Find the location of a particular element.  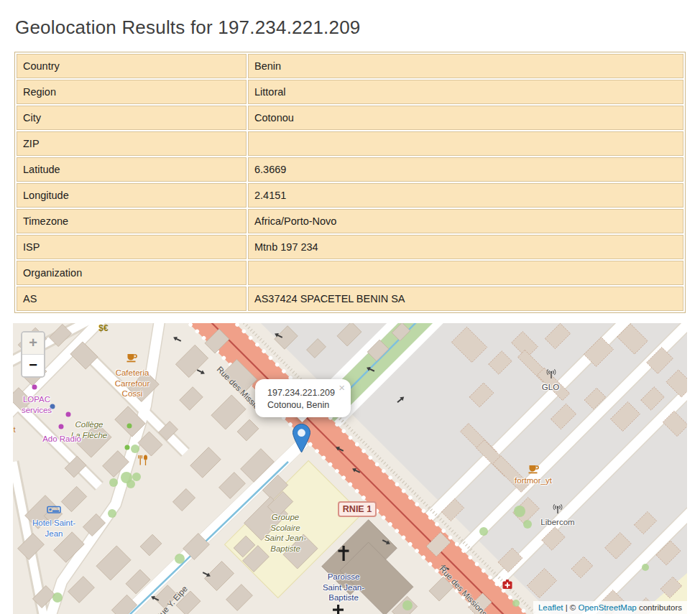

pharmacy-icon is located at coordinates (507, 586).